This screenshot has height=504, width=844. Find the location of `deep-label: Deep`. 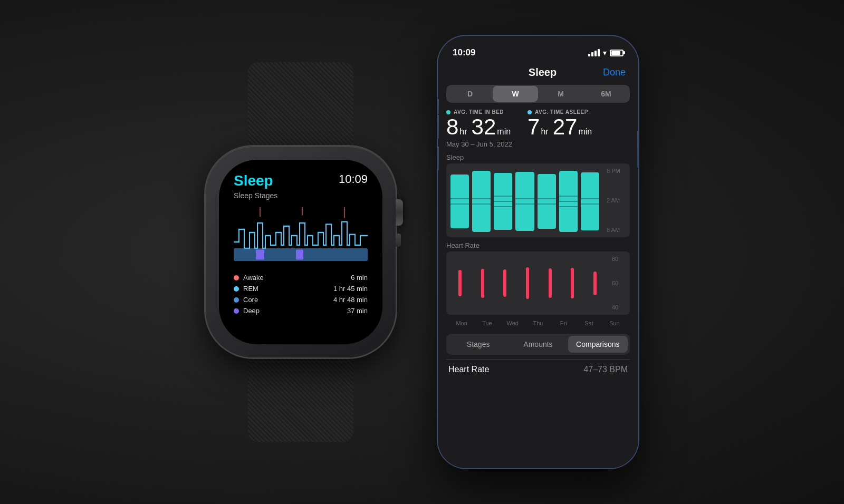

deep-label: Deep is located at coordinates (251, 311).